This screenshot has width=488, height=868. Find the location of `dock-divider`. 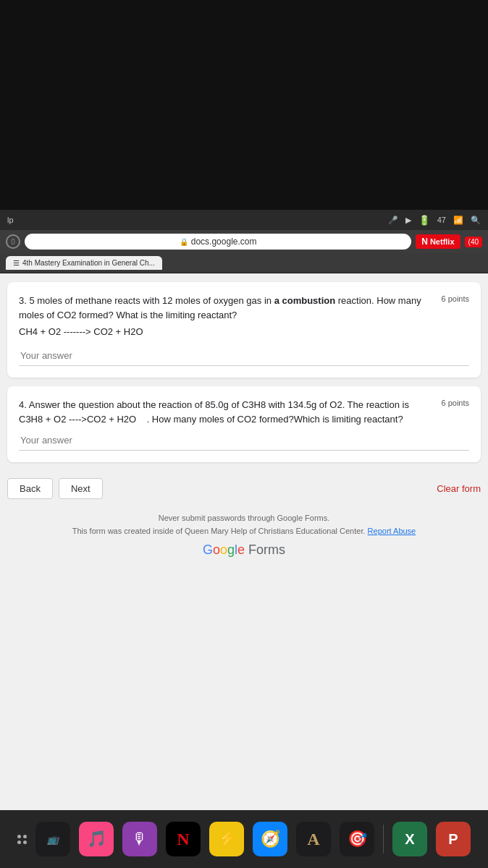

dock-divider is located at coordinates (384, 839).